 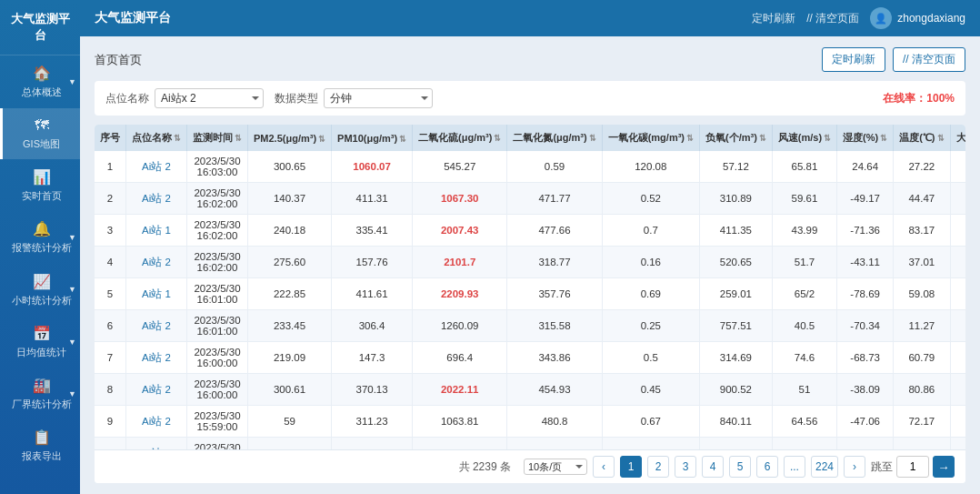 What do you see at coordinates (604, 467) in the screenshot?
I see `page-prev: ‹` at bounding box center [604, 467].